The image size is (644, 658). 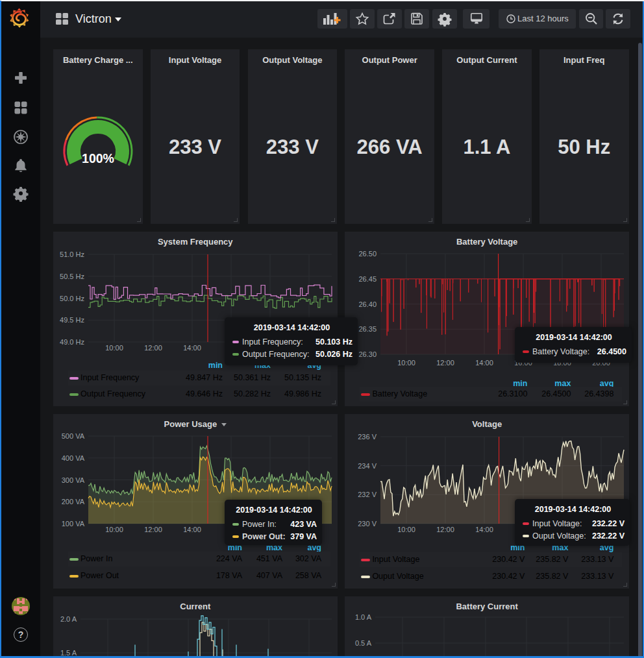 What do you see at coordinates (73, 502) in the screenshot?
I see `svg-text: 200 VA` at bounding box center [73, 502].